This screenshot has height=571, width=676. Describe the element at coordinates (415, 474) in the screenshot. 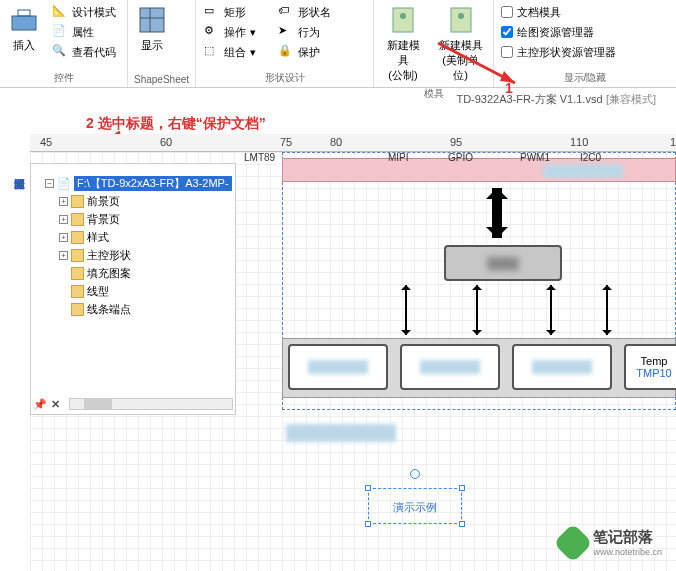

I see `rotate-handle` at that location.